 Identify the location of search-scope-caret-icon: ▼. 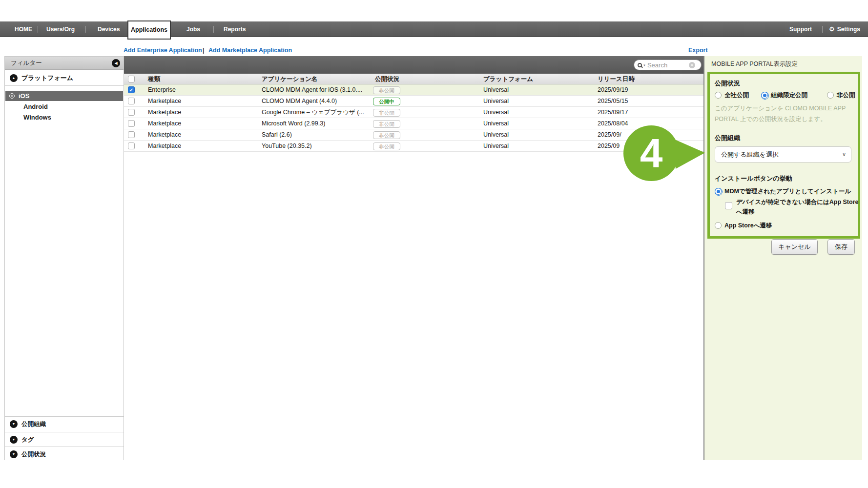
(644, 65).